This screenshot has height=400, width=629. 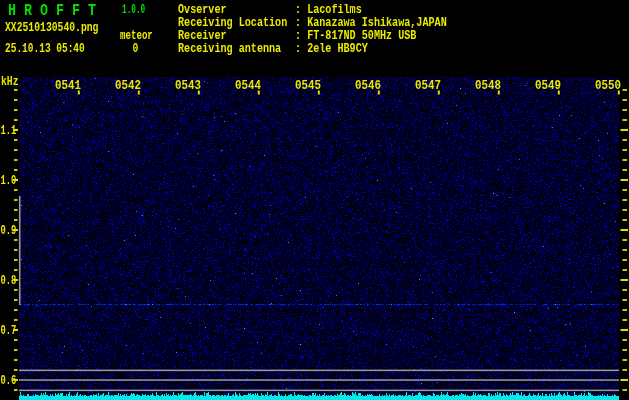 What do you see at coordinates (548, 86) in the screenshot?
I see `svg-text: 0549` at bounding box center [548, 86].